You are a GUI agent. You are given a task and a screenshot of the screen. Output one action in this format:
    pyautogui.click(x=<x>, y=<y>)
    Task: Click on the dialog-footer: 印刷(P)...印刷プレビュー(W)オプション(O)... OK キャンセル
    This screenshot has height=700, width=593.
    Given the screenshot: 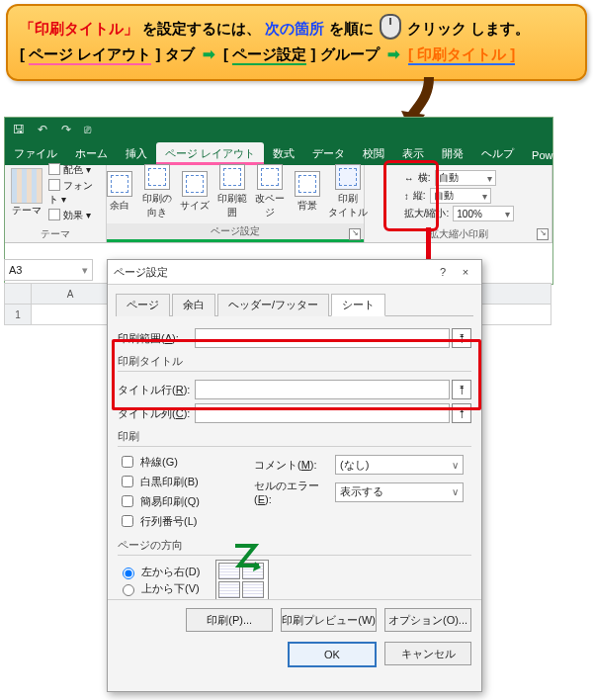 What is the action you would take?
    pyautogui.click(x=295, y=645)
    